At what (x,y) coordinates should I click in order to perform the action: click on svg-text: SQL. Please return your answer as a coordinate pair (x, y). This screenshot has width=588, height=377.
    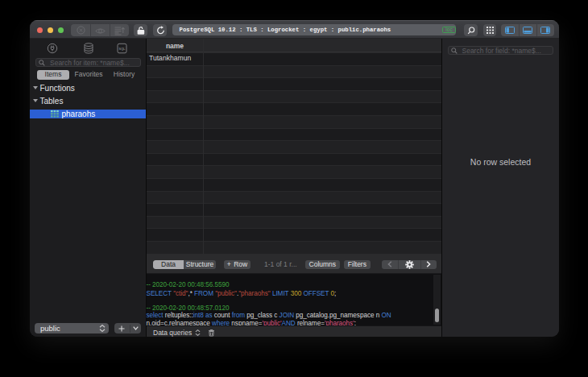
    Looking at the image, I should click on (122, 48).